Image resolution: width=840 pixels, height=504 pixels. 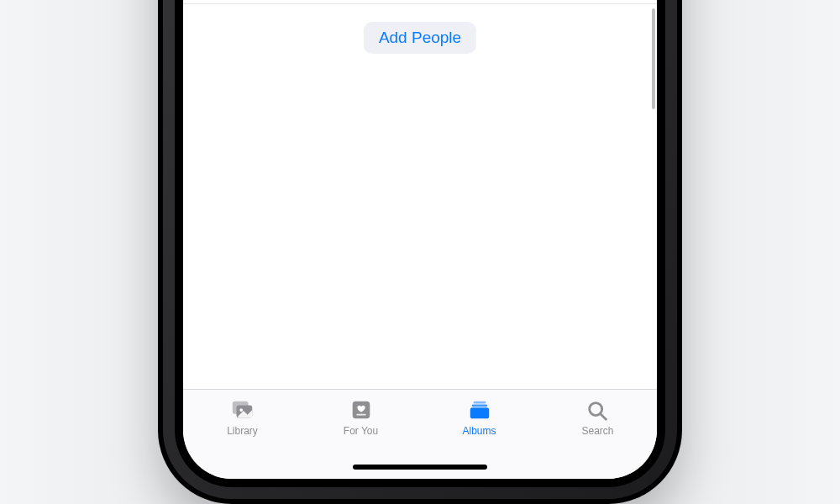 What do you see at coordinates (420, 38) in the screenshot?
I see `add-people-button: Add People` at bounding box center [420, 38].